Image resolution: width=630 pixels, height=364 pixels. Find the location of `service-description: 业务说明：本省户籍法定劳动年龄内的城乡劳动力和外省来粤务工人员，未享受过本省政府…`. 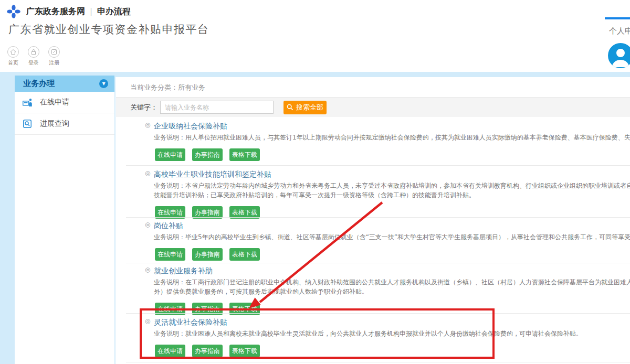

service-description: 业务说明：本省户籍法定劳动年龄内的城乡劳动力和外省来粤务工人员，未享受过本省政府… is located at coordinates (378, 190).